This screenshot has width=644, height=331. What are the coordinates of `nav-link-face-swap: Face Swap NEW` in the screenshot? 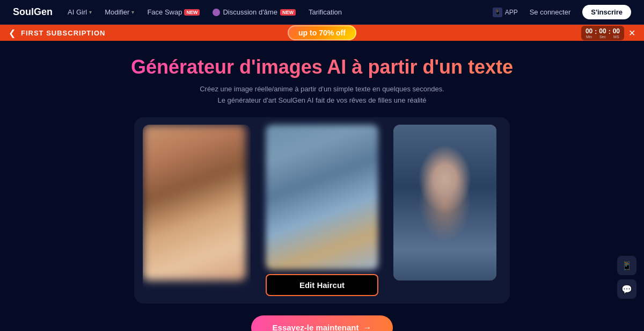 It's located at (173, 12).